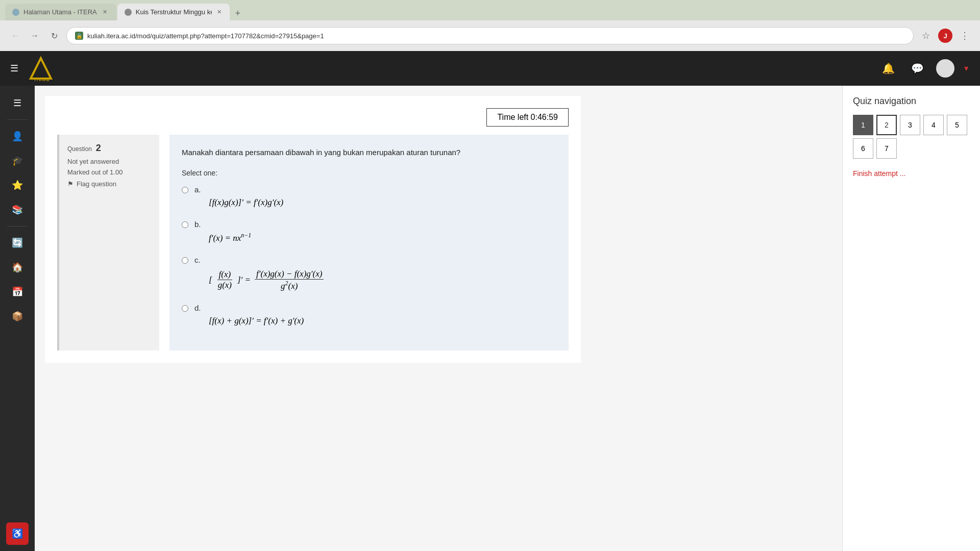  What do you see at coordinates (219, 12) in the screenshot?
I see `tab-2-close: ✕` at bounding box center [219, 12].